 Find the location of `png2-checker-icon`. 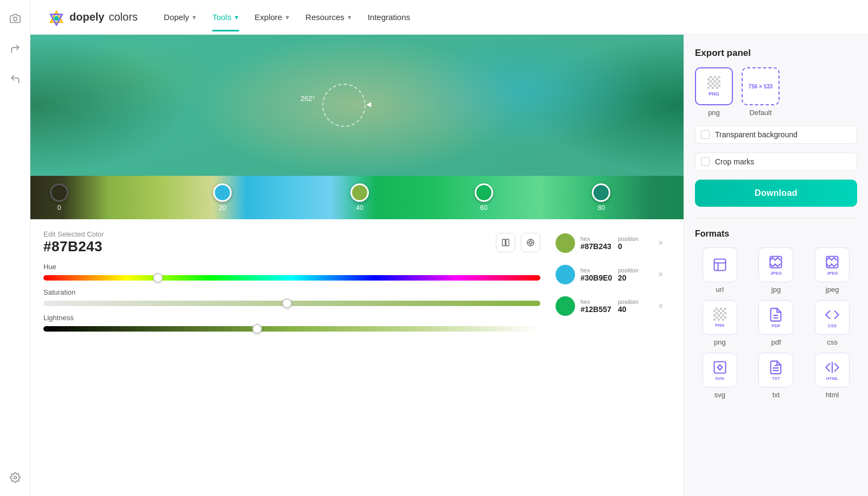

png2-checker-icon is located at coordinates (720, 314).